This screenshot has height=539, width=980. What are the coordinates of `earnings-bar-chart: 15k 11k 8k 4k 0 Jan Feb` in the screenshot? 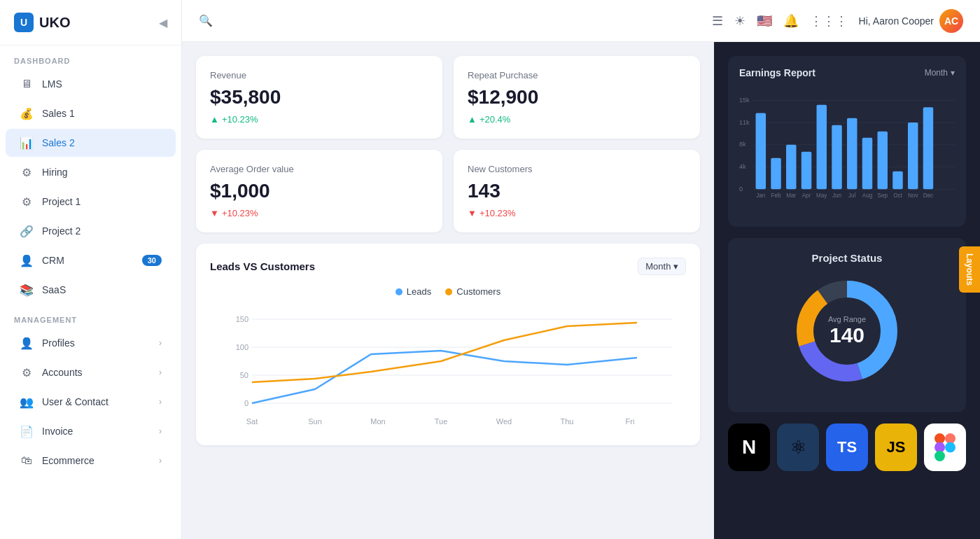 It's located at (847, 150).